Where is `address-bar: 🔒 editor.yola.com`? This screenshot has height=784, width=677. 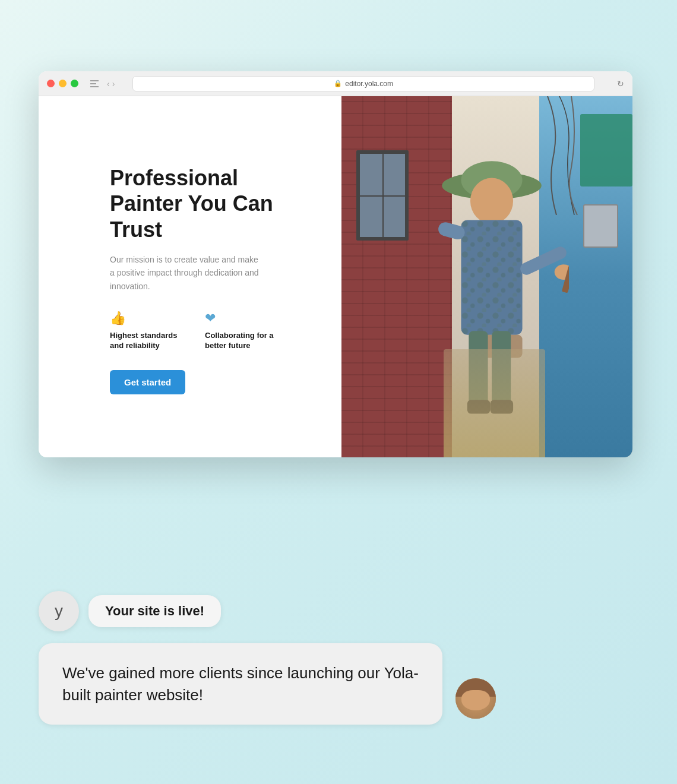 address-bar: 🔒 editor.yola.com is located at coordinates (363, 84).